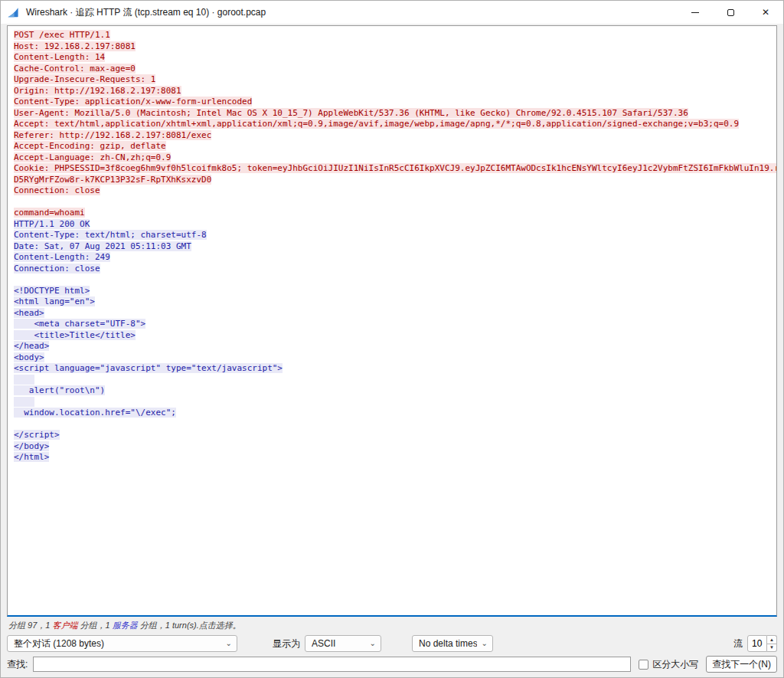  I want to click on controls-row: 整个对话 (1208 bytes) ⌄ 显示为 ASCII ⌄ No delta…, so click(392, 644).